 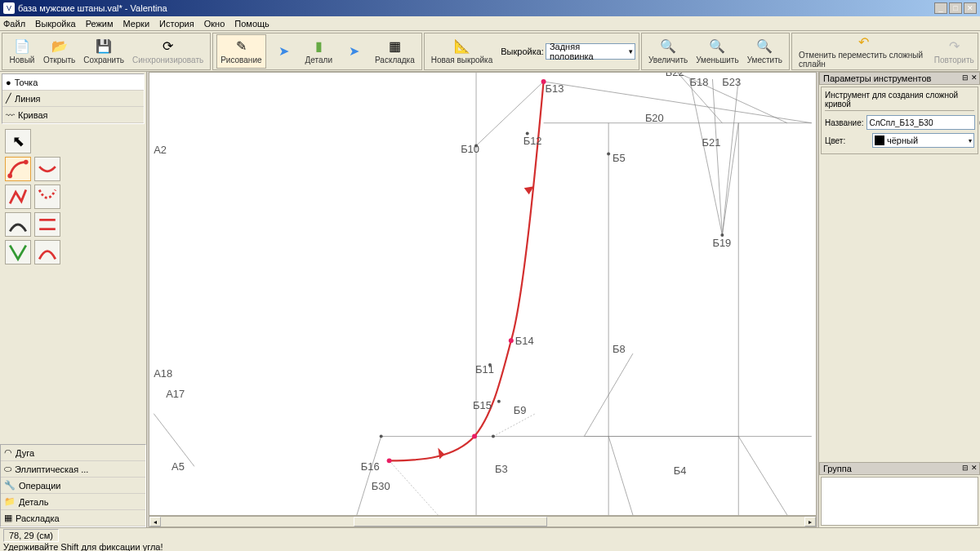 I want to click on arrow-icon: ➤, so click(x=284, y=51).